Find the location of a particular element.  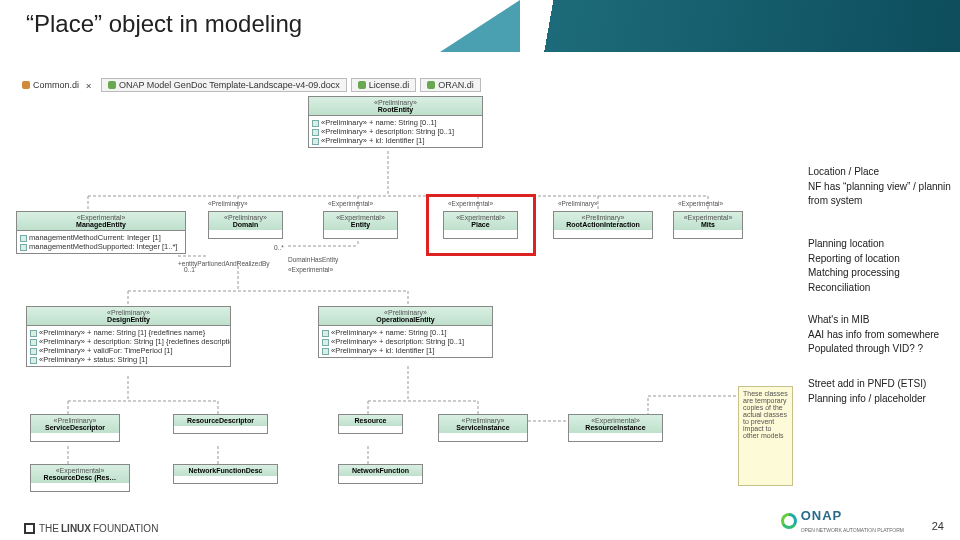

class-service-instance: «Preliminary»ServiceInstance is located at coordinates (483, 428).